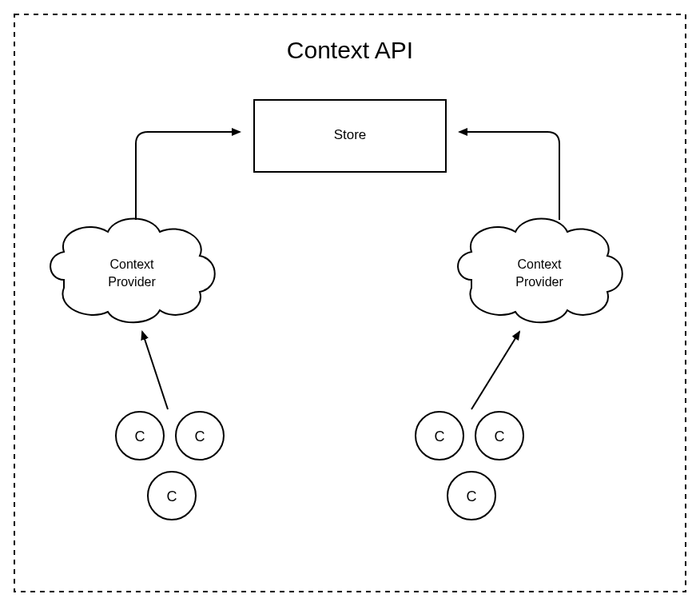 Image resolution: width=700 pixels, height=606 pixels. What do you see at coordinates (510, 176) in the screenshot?
I see `arrow-right-provider-to-store` at bounding box center [510, 176].